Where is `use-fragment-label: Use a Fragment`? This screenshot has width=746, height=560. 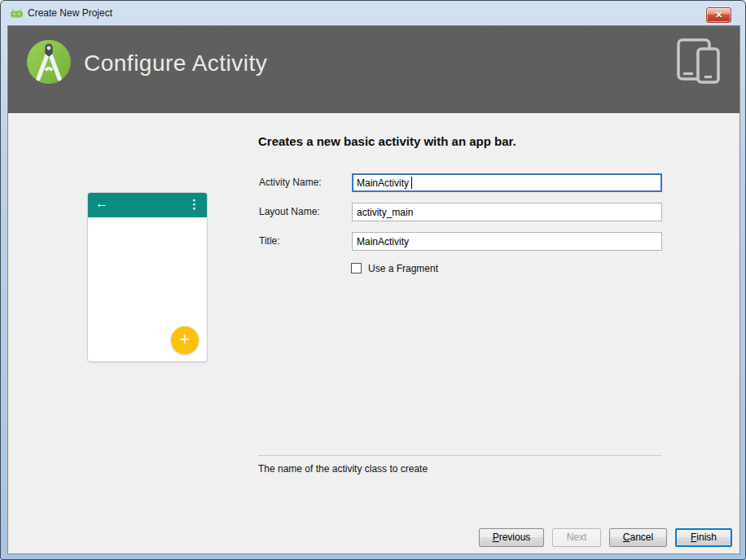 use-fragment-label: Use a Fragment is located at coordinates (403, 269).